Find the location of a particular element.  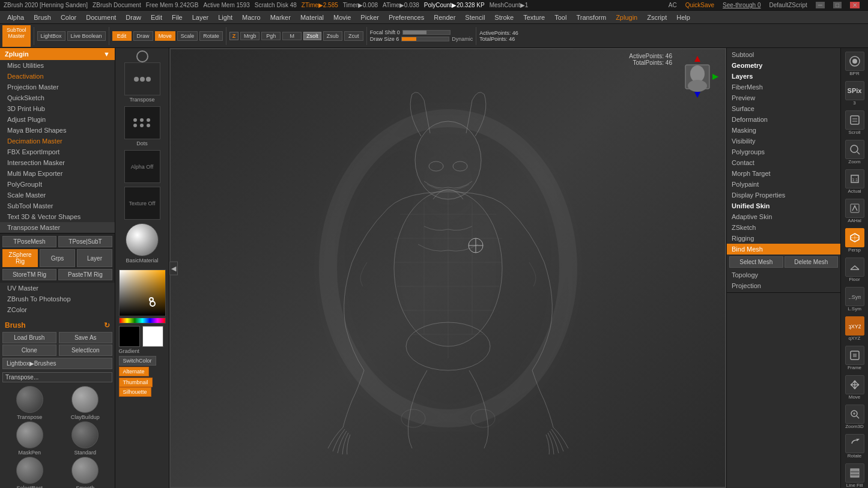

unified-skin-item: Unified Skin is located at coordinates (783, 206).